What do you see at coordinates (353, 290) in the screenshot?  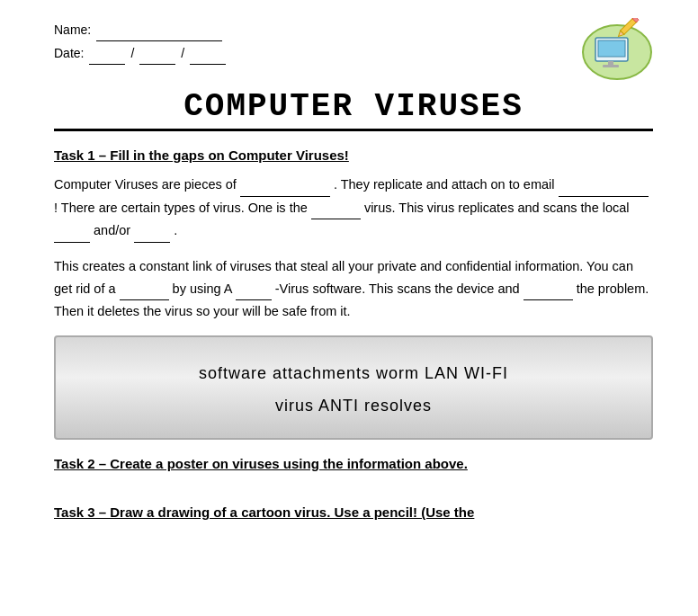 I see `task1-paragraph2: This creates a constant link of viruses …` at bounding box center [353, 290].